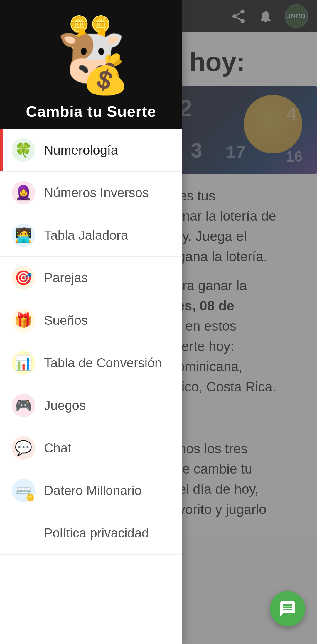 Image resolution: width=317 pixels, height=644 pixels. I want to click on sidebar-item-datero-millonario: ⌨️ 🪙 Datero Millonario, so click(91, 491).